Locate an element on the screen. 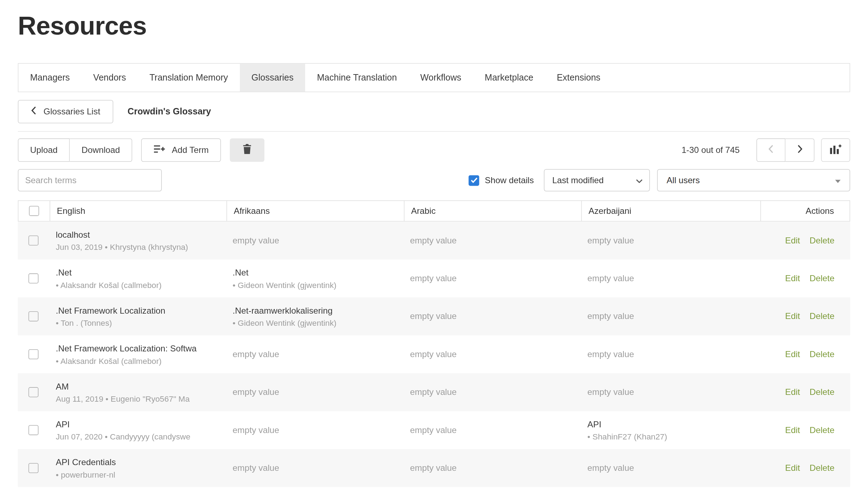  table-row: .Net • Alaksandr Košal (callmebor) .Net … is located at coordinates (434, 278).